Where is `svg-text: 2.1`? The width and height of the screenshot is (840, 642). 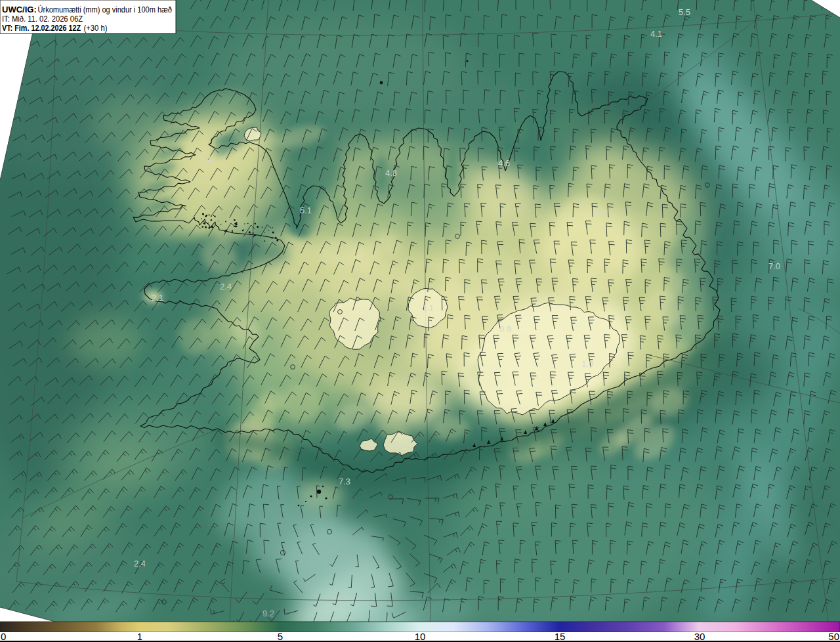
svg-text: 2.1 is located at coordinates (158, 298).